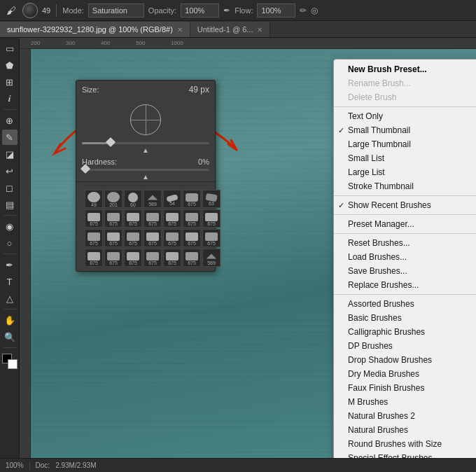 The width and height of the screenshot is (476, 472). I want to click on brush-item-r3-7: 675, so click(211, 238).